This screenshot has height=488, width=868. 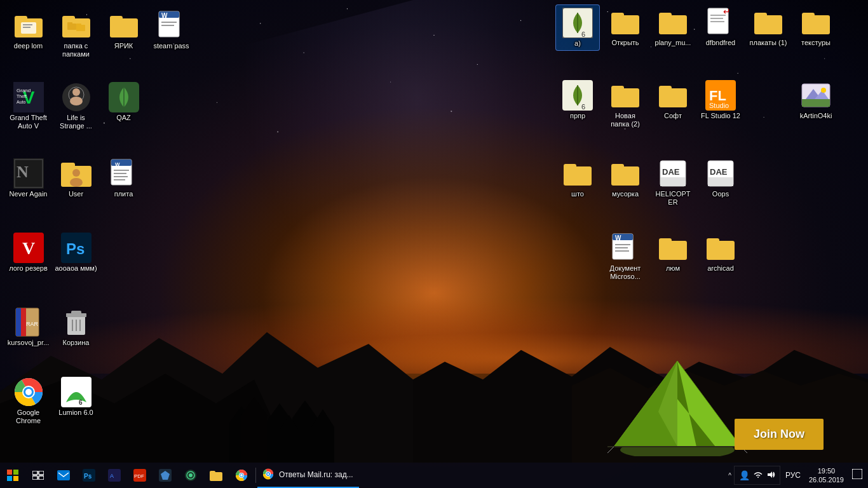 I want to click on icon-label-papka-s-papkami: папка с папками, so click(x=76, y=50).